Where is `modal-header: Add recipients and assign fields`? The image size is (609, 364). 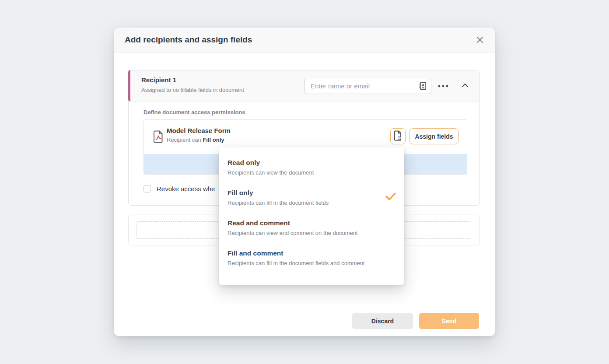
modal-header: Add recipients and assign fields is located at coordinates (304, 40).